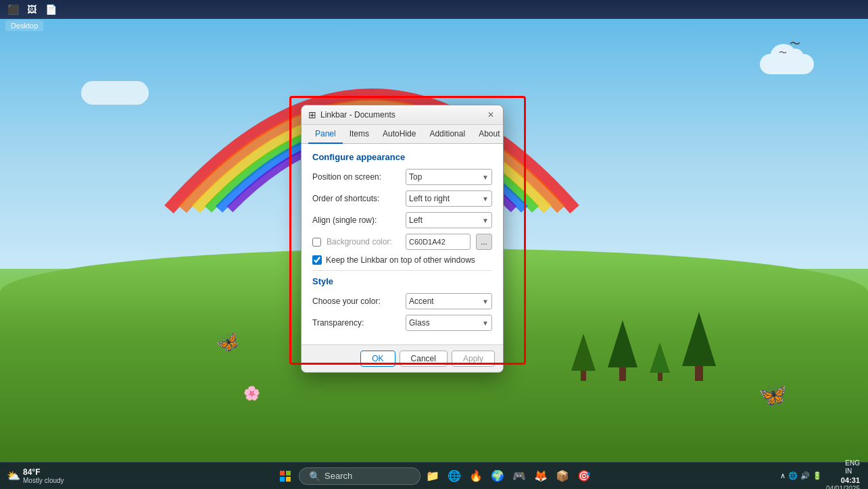 Image resolution: width=868 pixels, height=489 pixels. I want to click on topbar-icon-1: ⬛, so click(13, 9).